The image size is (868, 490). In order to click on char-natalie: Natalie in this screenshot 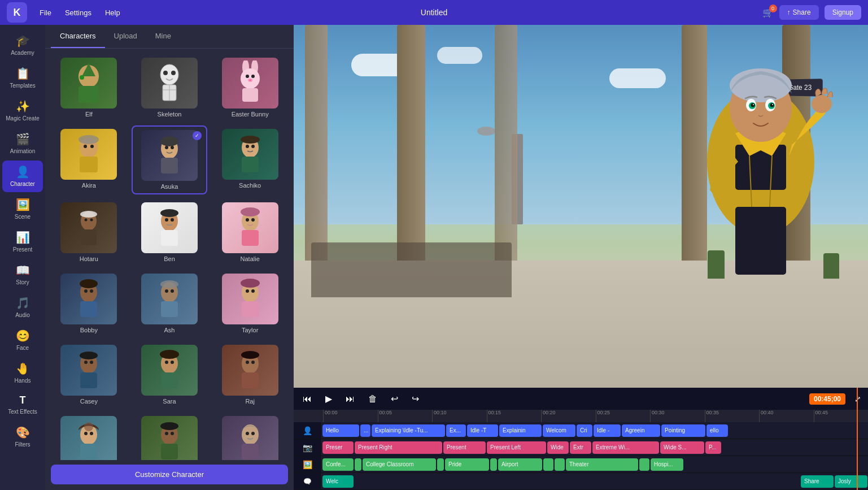, I will do `click(250, 232)`.